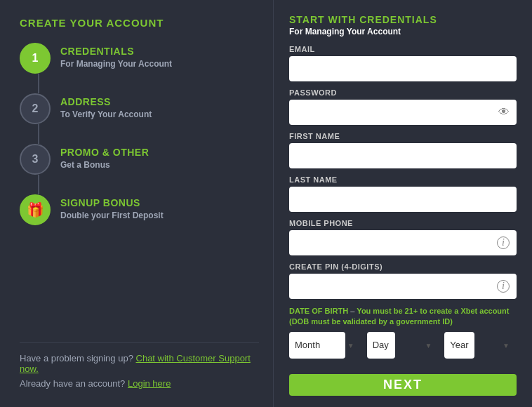  I want to click on step-1-content: CREDENTIALS For Managing Your Account, so click(117, 56).